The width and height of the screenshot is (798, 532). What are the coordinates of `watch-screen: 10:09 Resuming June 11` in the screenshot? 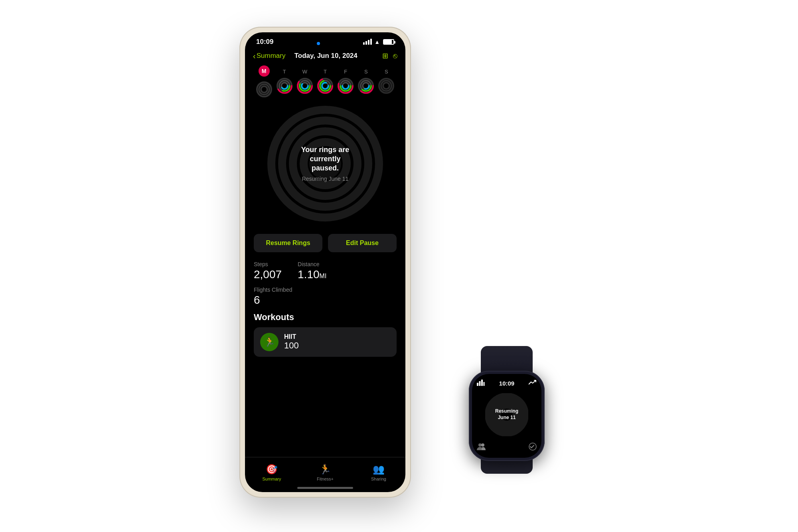 It's located at (507, 416).